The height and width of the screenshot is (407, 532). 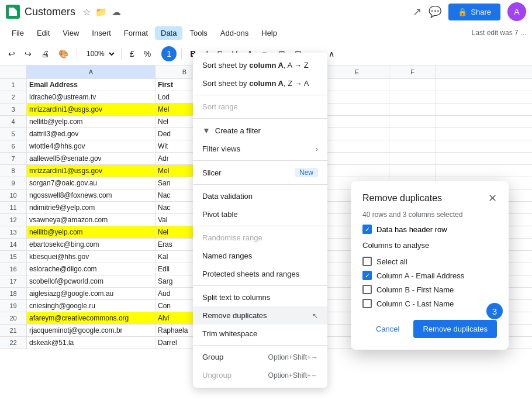 What do you see at coordinates (116, 12) in the screenshot?
I see `cloud-icon: ☁` at bounding box center [116, 12].